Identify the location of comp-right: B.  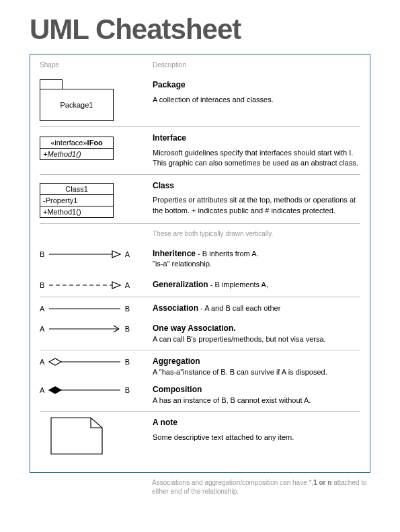
(126, 390).